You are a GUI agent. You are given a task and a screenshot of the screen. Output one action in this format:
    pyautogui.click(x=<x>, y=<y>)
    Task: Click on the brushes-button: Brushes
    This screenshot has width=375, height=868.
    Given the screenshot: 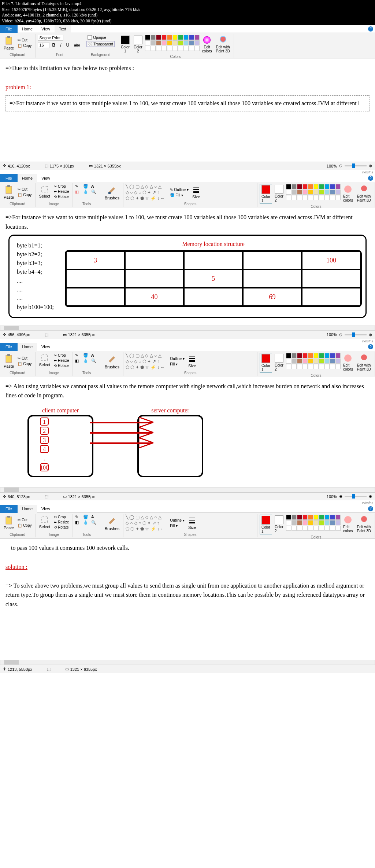 What is the action you would take?
    pyautogui.click(x=112, y=192)
    